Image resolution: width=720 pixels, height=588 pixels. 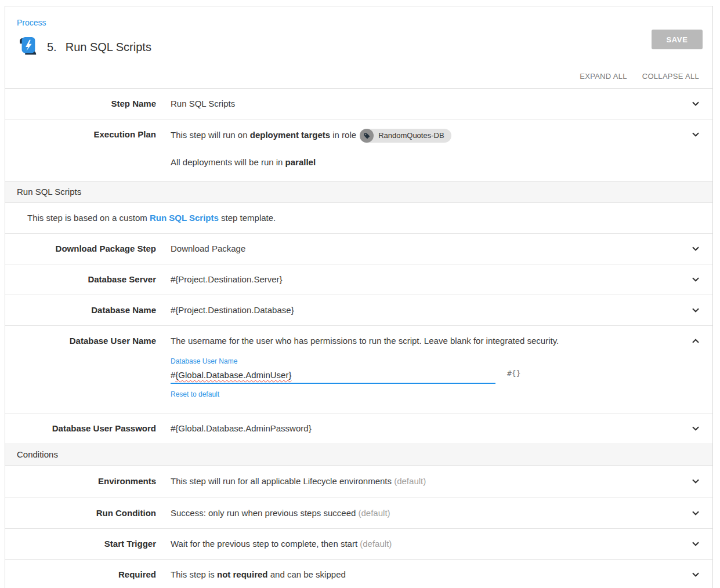 What do you see at coordinates (184, 218) in the screenshot?
I see `step-template-link: Run SQL Scripts` at bounding box center [184, 218].